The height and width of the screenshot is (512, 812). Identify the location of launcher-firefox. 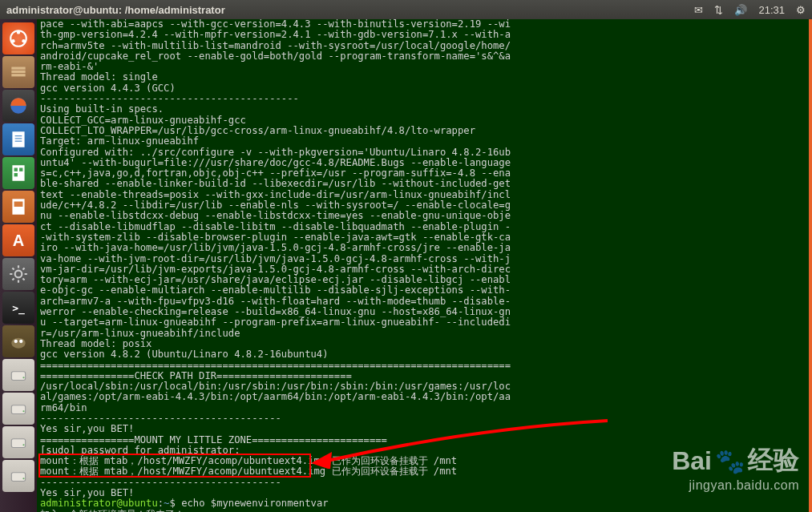
(18, 106).